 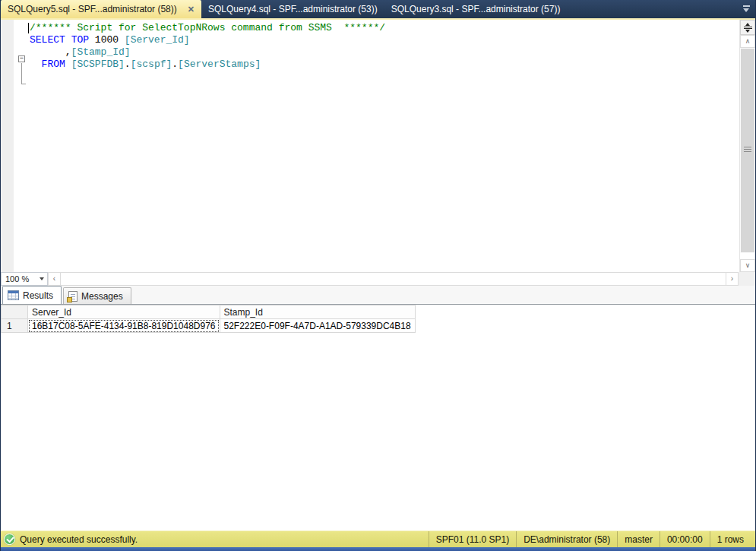 I want to click on vertical-scrollbar: ∧ ∨, so click(x=748, y=154).